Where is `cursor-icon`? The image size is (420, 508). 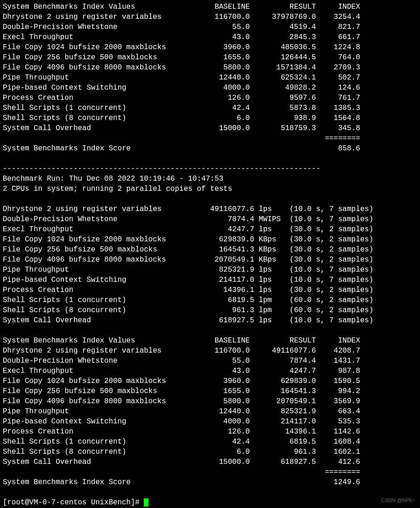
cursor-icon is located at coordinates (146, 502).